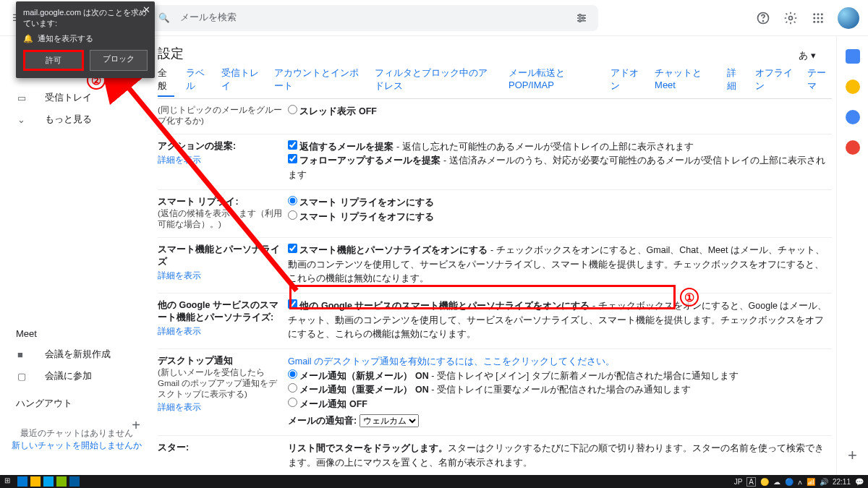 Image resolution: width=868 pixels, height=488 pixels. Describe the element at coordinates (195, 361) in the screenshot. I see `desktop-notif-label: デスクトップ通知` at that location.